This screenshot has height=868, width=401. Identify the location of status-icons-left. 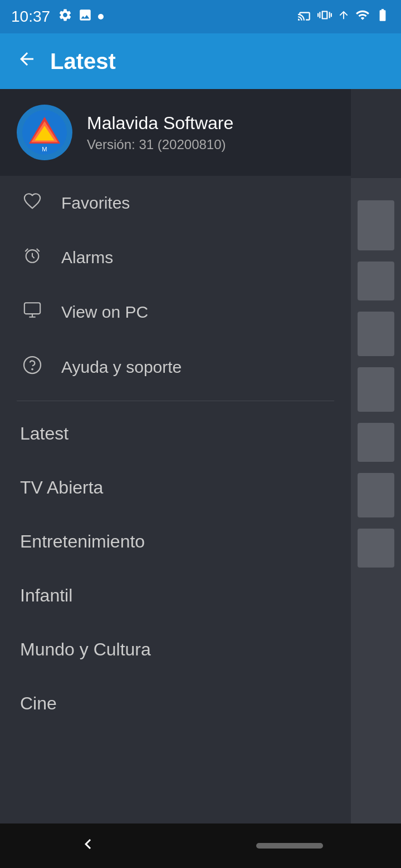
(81, 17).